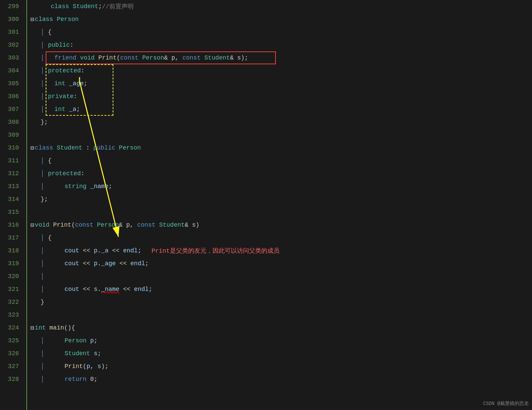  What do you see at coordinates (11, 199) in the screenshot?
I see `line-314: 314` at bounding box center [11, 199].